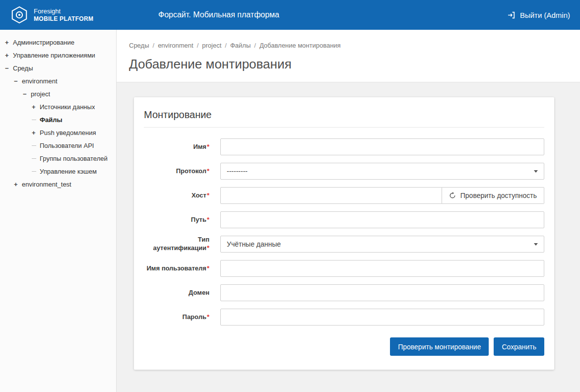 The image size is (580, 392). What do you see at coordinates (68, 133) in the screenshot?
I see `sidebar-item-label: Push уведомления` at bounding box center [68, 133].